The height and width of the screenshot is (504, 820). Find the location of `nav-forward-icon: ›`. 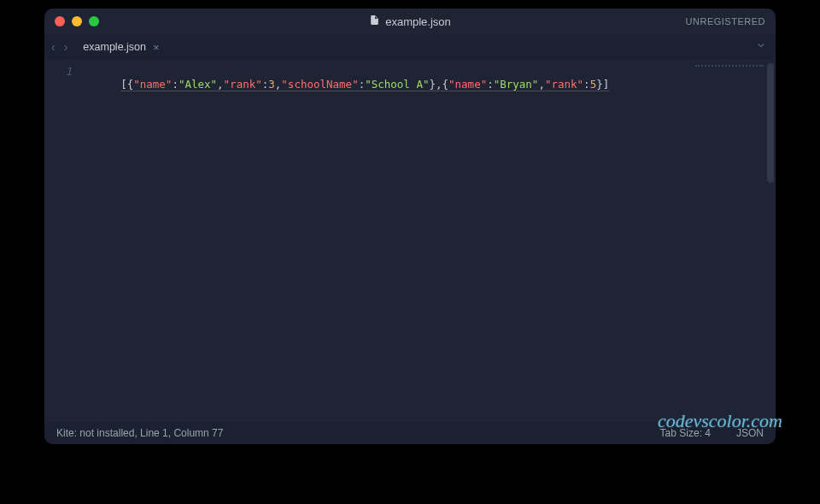

nav-forward-icon: › is located at coordinates (67, 47).